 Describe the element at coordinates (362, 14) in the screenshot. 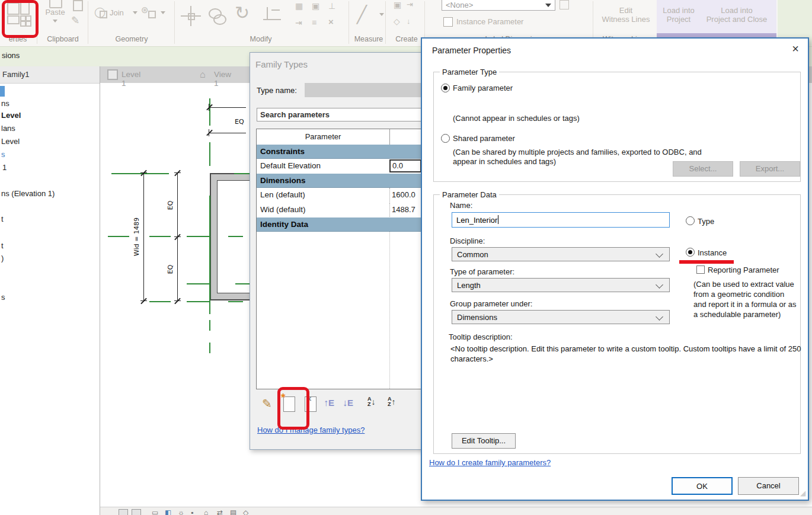

I see `measure-icon: ╱` at that location.